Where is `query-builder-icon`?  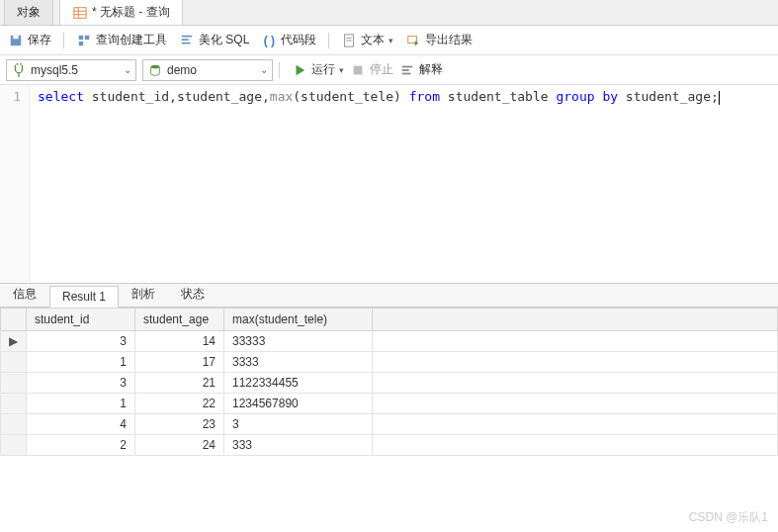
query-builder-icon is located at coordinates (84, 41).